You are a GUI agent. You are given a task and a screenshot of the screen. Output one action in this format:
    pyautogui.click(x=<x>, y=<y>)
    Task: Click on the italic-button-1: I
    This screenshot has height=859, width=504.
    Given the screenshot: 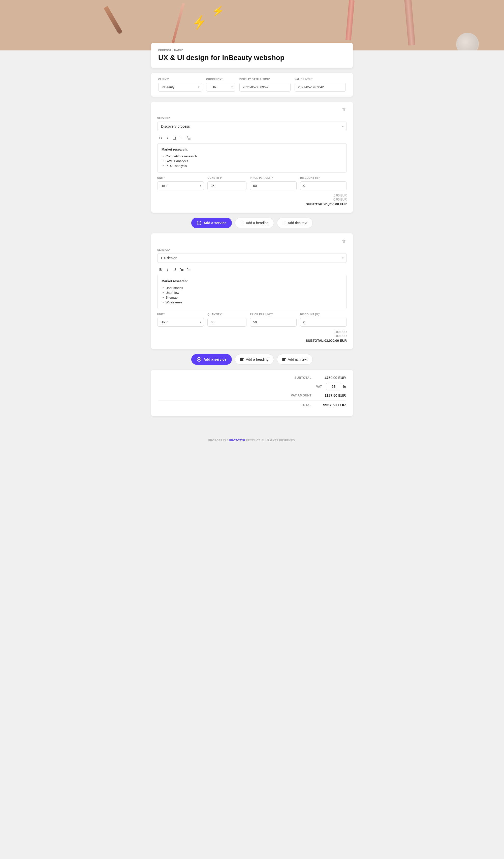 What is the action you would take?
    pyautogui.click(x=168, y=138)
    